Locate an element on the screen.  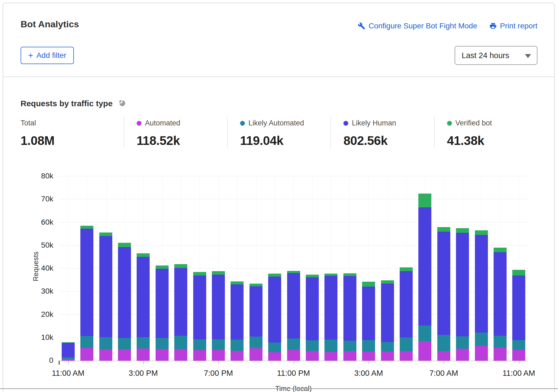
stat-label: Verified bot is located at coordinates (492, 123).